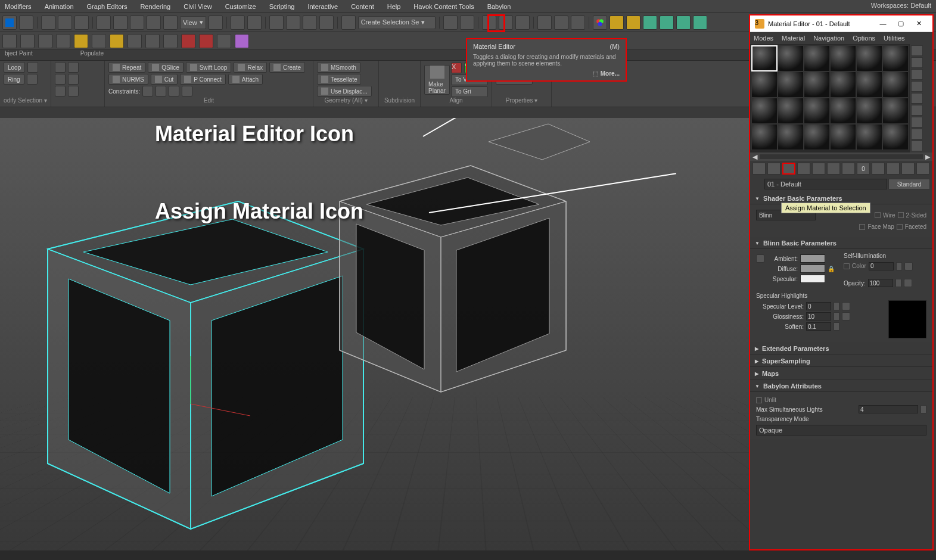 This screenshot has height=560, width=936. Describe the element at coordinates (467, 23) in the screenshot. I see `align-icon` at that location.